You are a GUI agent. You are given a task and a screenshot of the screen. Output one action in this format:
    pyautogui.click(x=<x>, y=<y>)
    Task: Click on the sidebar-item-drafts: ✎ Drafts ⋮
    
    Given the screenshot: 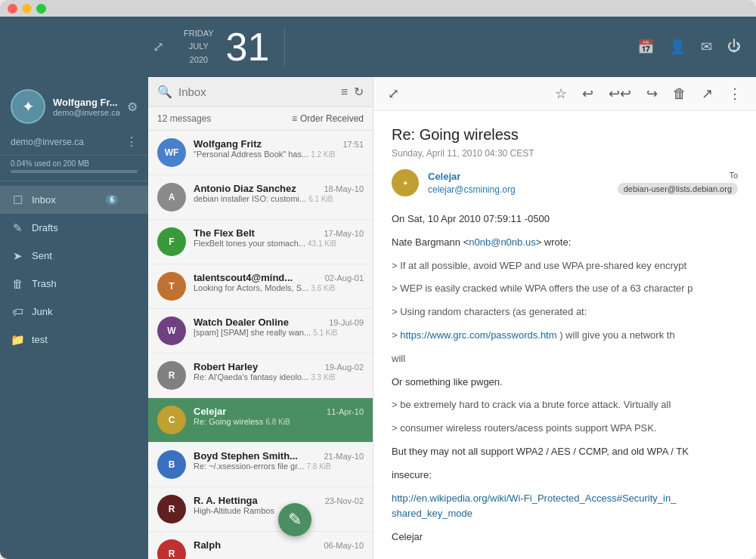 What is the action you would take?
    pyautogui.click(x=74, y=228)
    